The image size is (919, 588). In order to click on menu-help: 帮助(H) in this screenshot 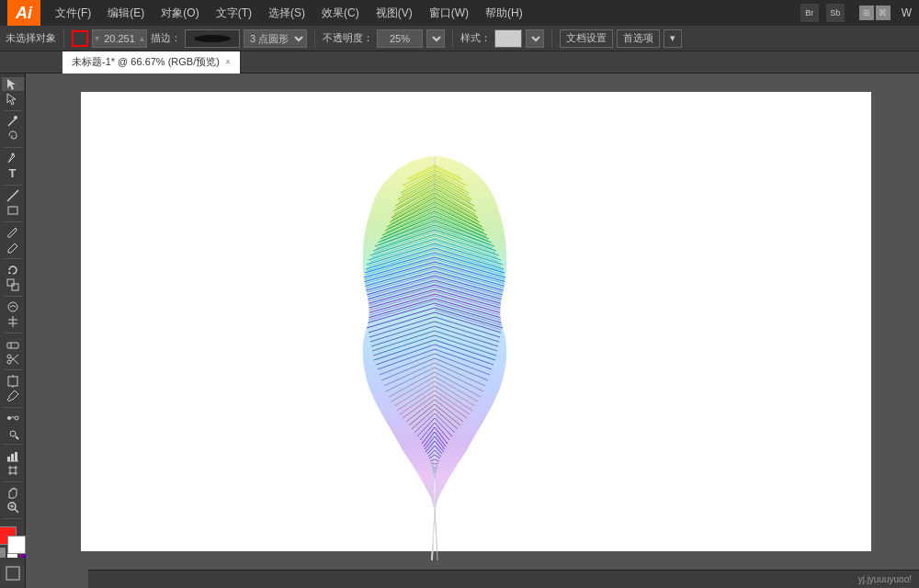, I will do `click(504, 13)`.